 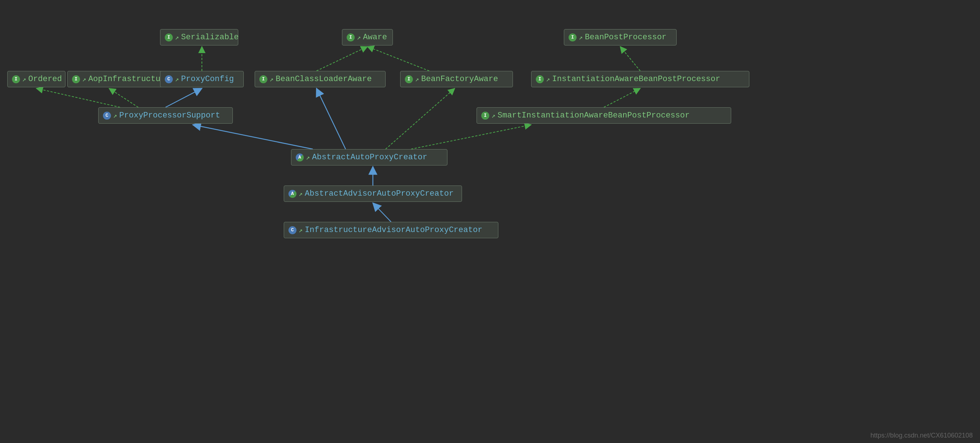 I want to click on label-infrastructureadvisor: InfrastructureAdvisorAutoProxyCreator, so click(x=393, y=230).